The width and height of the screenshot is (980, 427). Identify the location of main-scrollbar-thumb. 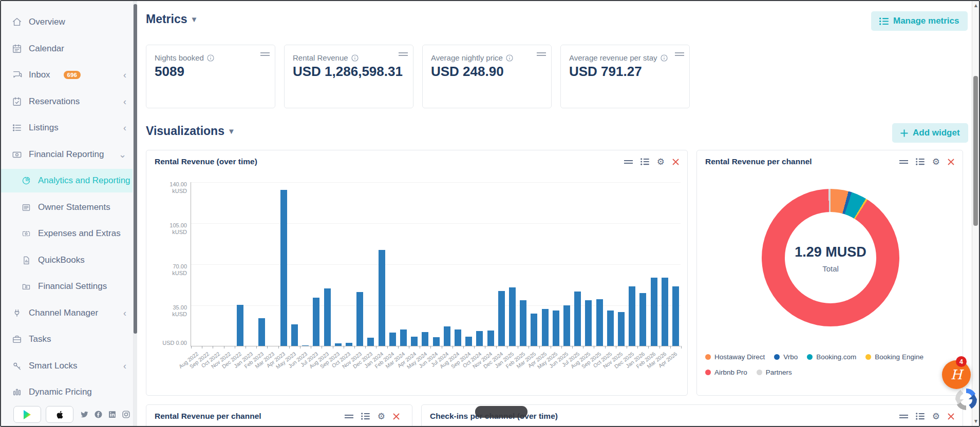
(976, 151).